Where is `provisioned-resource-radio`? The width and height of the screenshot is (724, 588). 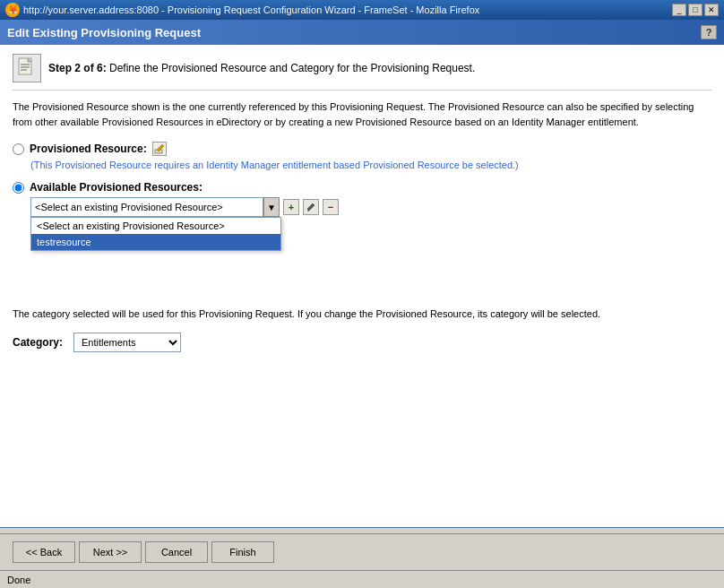
provisioned-resource-radio is located at coordinates (18, 149).